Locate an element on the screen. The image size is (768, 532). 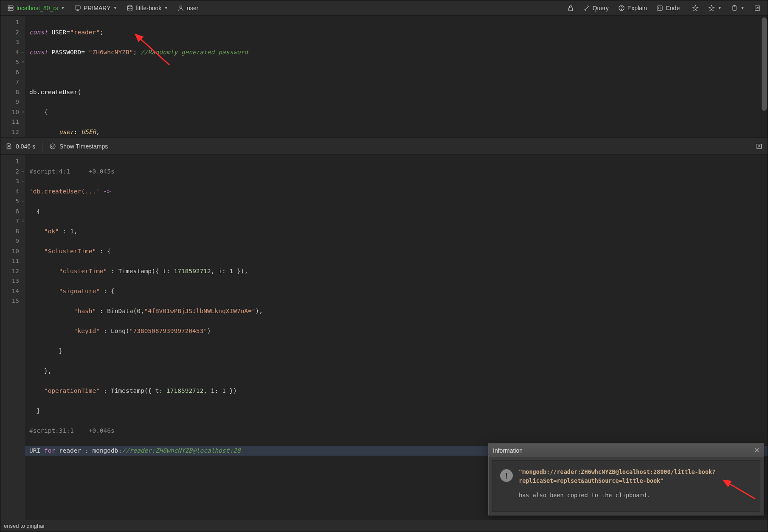
execution-time: 0.046 s is located at coordinates (20, 146).